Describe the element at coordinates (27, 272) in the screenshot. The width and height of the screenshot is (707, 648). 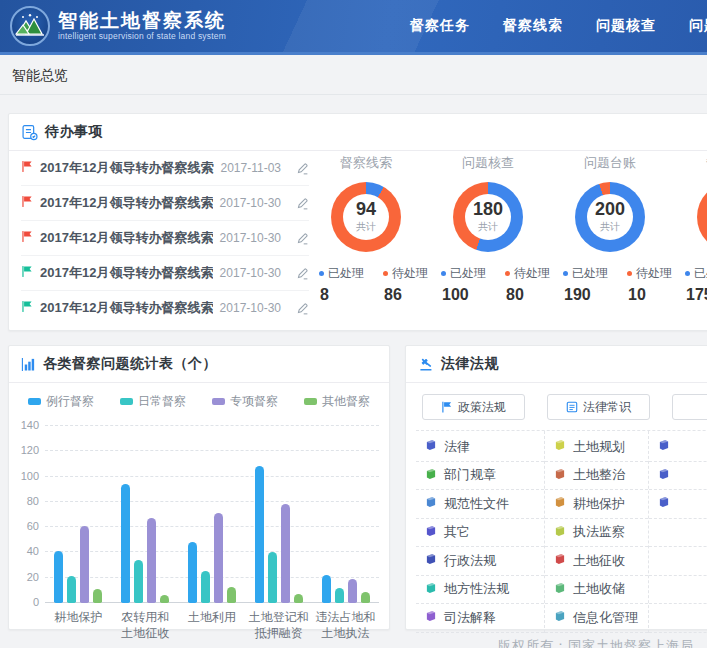
I see `flag-icon` at that location.